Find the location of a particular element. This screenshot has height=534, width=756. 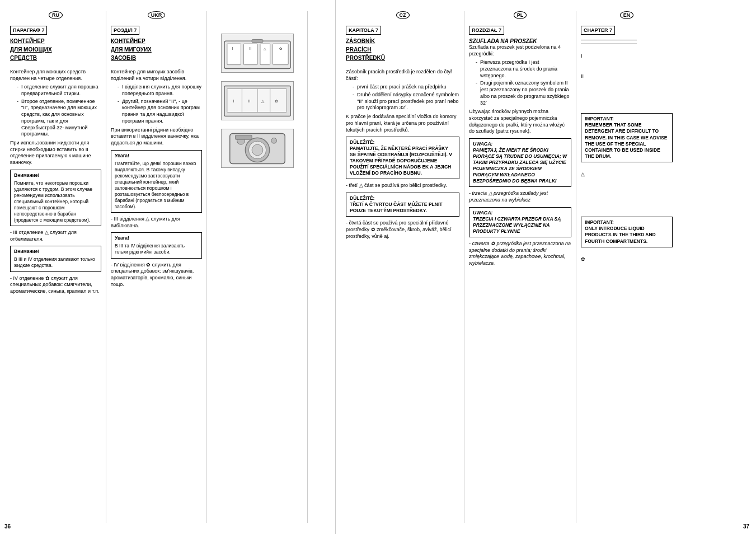

ukr-section-label: РОЗДІЛ 7 is located at coordinates (125, 30).